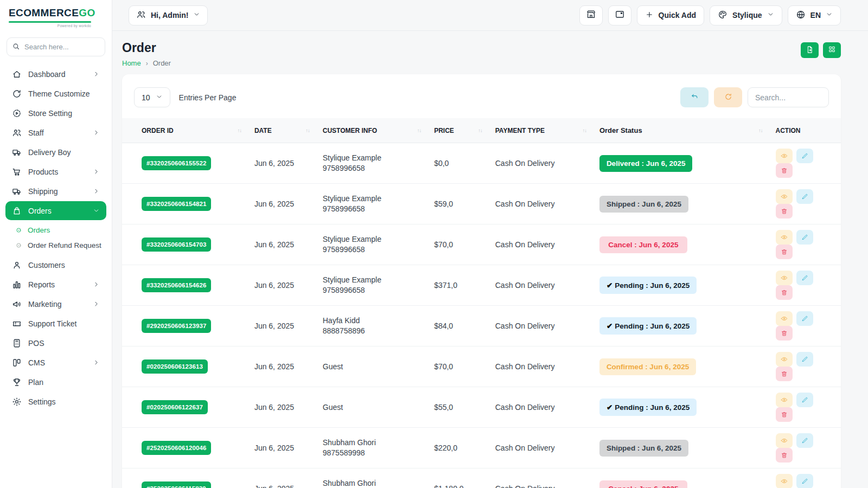  Describe the element at coordinates (745, 15) in the screenshot. I see `theme-select-button: Stylique` at that location.